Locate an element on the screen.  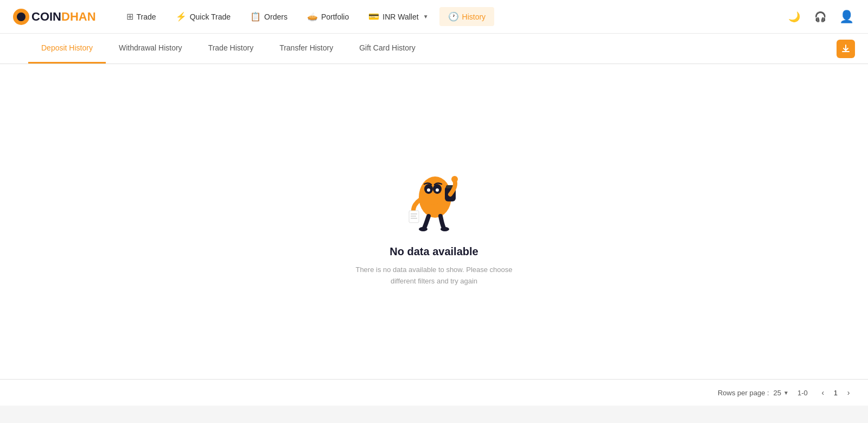
nav-item-inr-wallet: 💳 INR Wallet ▼ is located at coordinates (398, 16).